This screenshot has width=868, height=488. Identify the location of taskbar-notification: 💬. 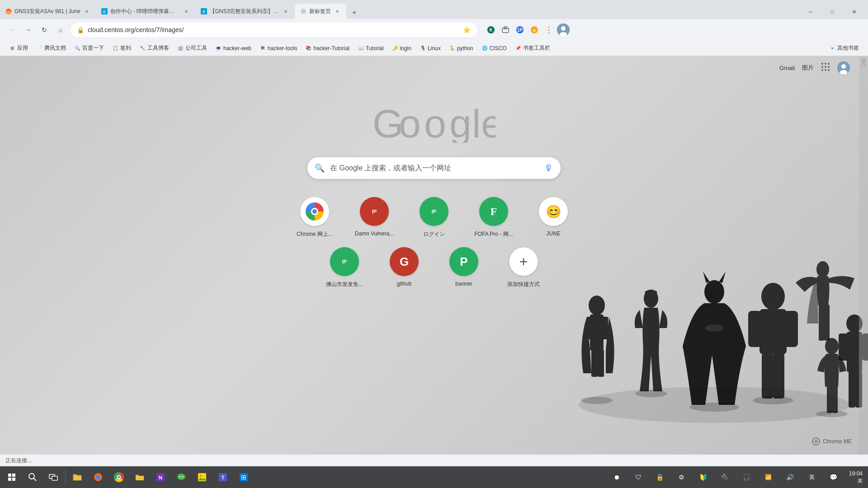
(834, 477).